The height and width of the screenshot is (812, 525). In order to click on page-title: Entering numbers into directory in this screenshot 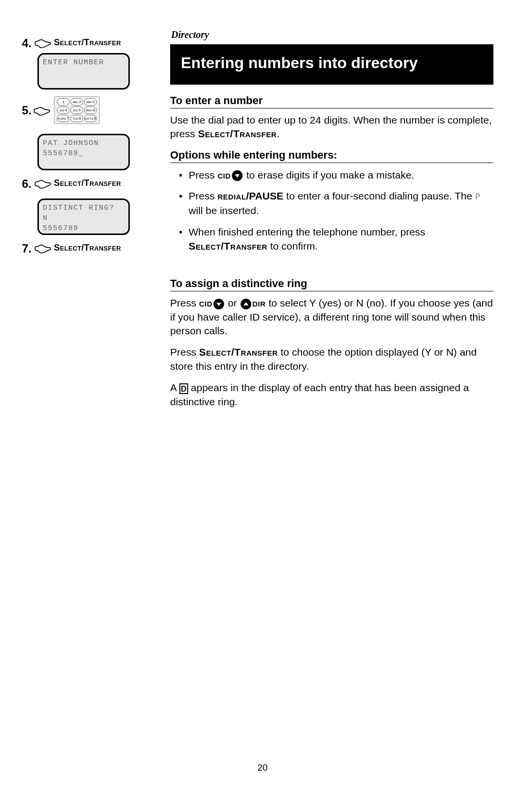, I will do `click(332, 64)`.